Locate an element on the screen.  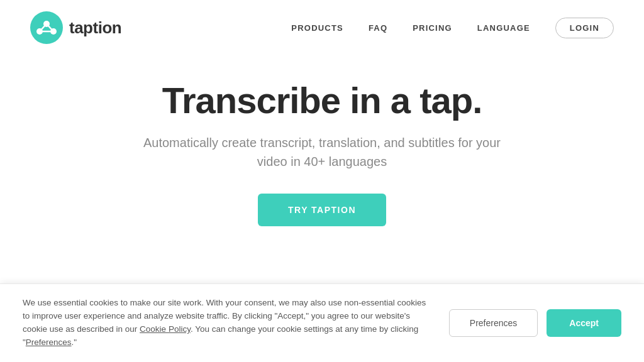
nav-products: PRODUCTS is located at coordinates (317, 28).